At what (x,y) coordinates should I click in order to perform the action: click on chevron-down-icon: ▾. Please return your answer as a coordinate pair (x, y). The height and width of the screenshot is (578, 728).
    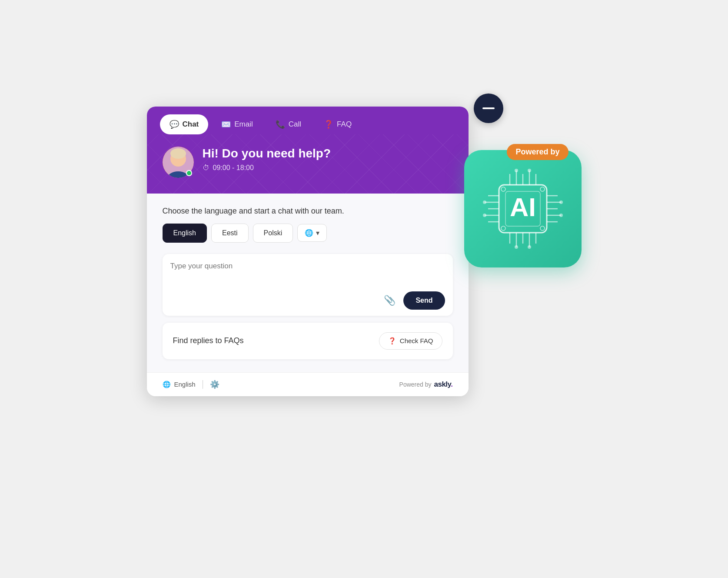
    Looking at the image, I should click on (318, 233).